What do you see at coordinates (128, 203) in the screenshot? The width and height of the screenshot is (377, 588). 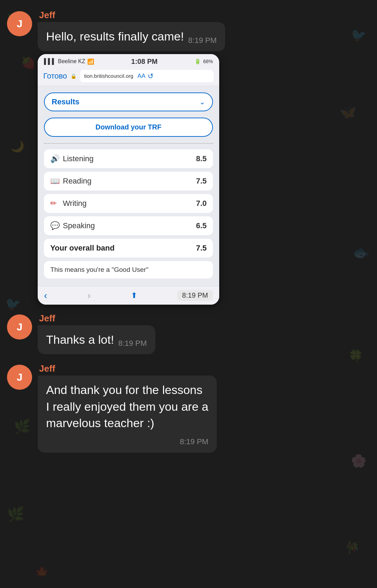 I see `score-row-writing: ✏ Writing 7.0` at bounding box center [128, 203].